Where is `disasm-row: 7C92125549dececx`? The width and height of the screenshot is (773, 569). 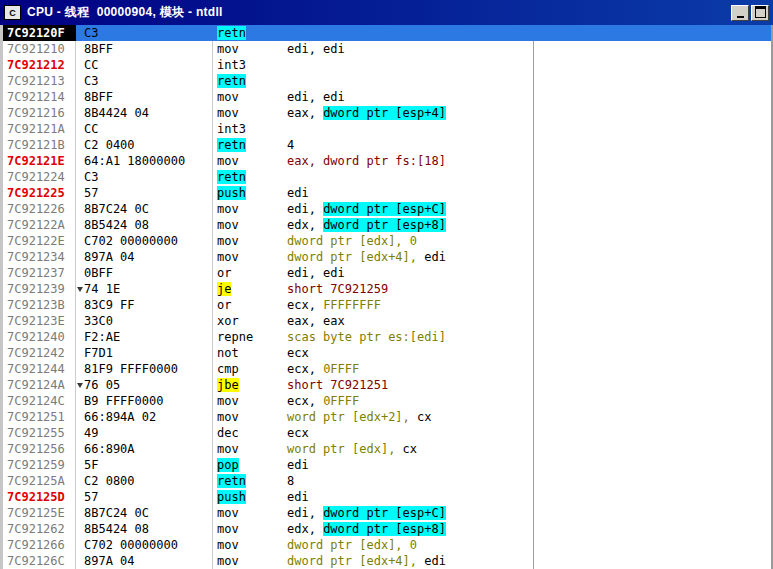 disasm-row: 7C92125549dececx is located at coordinates (387, 433).